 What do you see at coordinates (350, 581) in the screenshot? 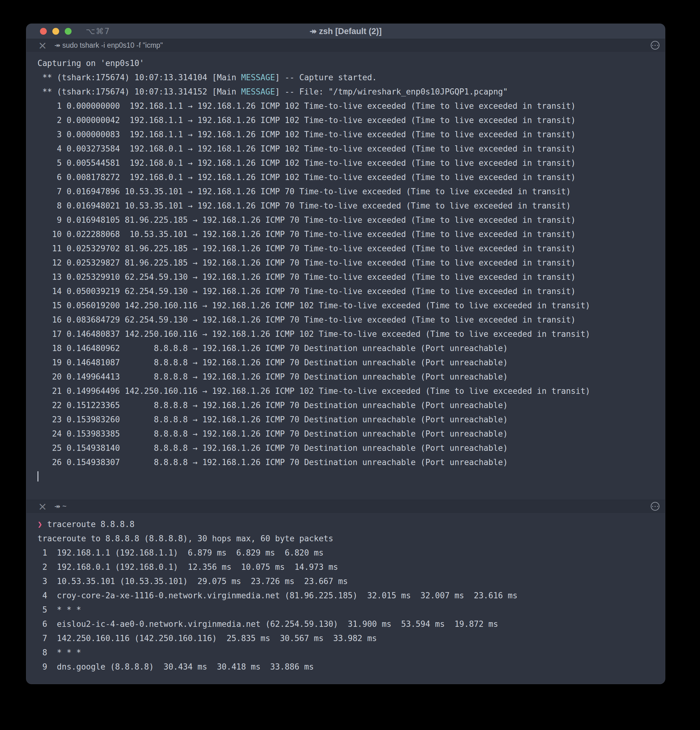
I see `terminal-line: 3 10.53.35.101 (10.53.35.101) 29.075 ms …` at bounding box center [350, 581].